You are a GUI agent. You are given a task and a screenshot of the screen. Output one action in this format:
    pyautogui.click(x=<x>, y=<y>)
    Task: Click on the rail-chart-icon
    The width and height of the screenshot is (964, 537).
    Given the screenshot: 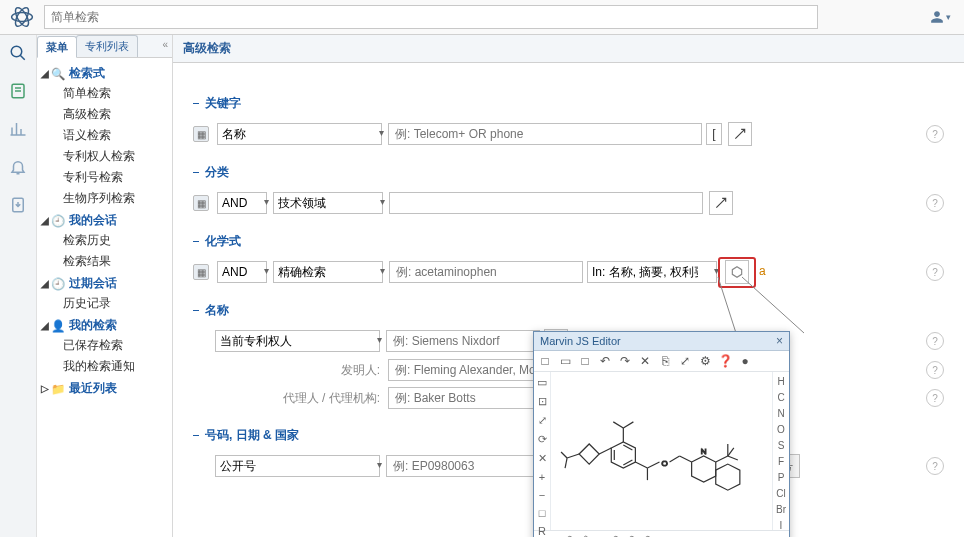 What is the action you would take?
    pyautogui.click(x=18, y=129)
    